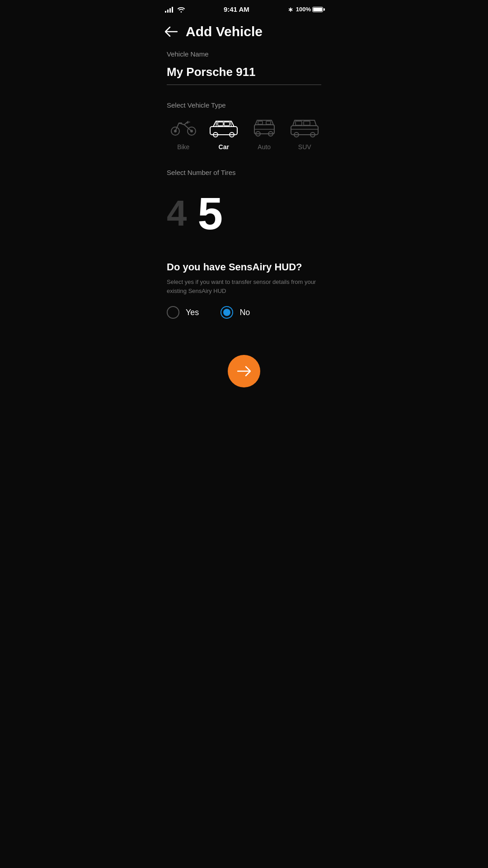 The image size is (488, 868). Describe the element at coordinates (244, 206) in the screenshot. I see `tires-section: Select Number of Tires 4 5` at that location.